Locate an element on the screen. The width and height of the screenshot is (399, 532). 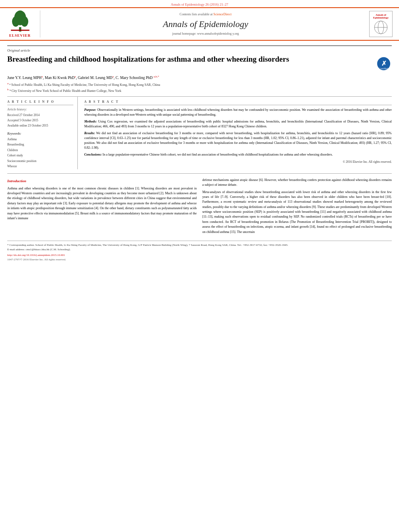
author-june: June Y.Y. Leung MPHa, Man Ki Kwok PhDa, … is located at coordinates (83, 78).